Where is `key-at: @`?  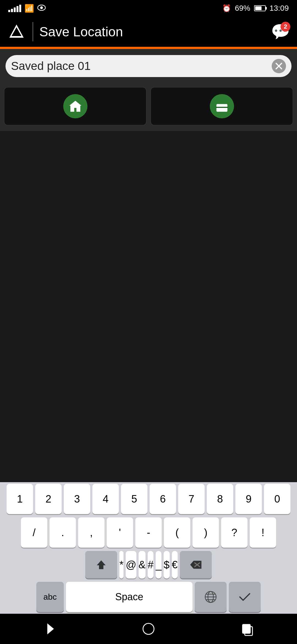
key-at: @ is located at coordinates (131, 565).